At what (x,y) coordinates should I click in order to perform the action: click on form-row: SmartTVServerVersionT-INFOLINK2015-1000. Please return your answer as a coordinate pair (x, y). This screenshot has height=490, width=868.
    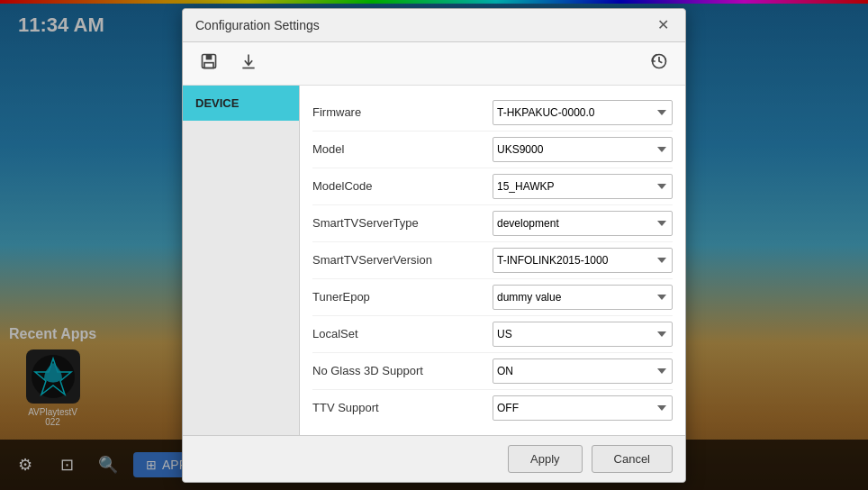
    Looking at the image, I should click on (493, 261).